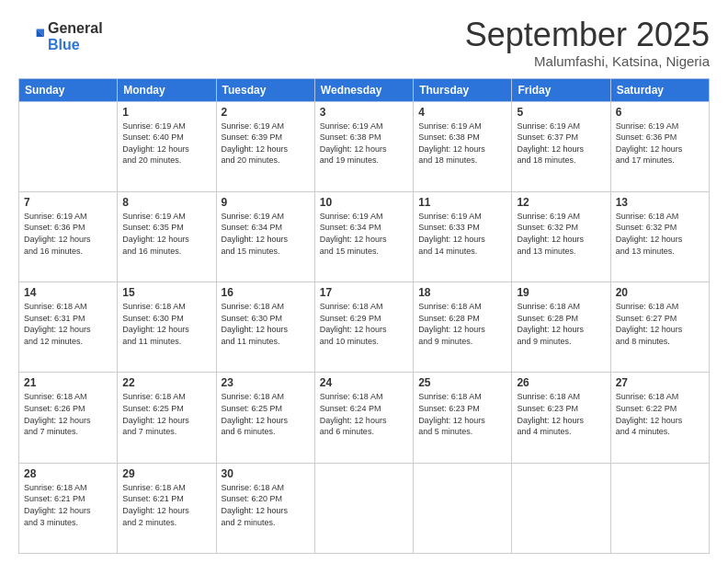  What do you see at coordinates (462, 202) in the screenshot?
I see `day-number: 11` at bounding box center [462, 202].